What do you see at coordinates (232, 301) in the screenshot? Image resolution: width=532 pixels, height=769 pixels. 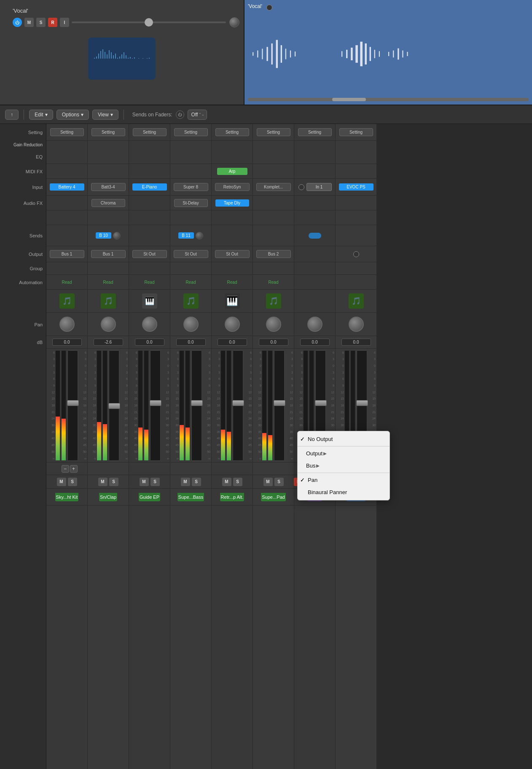 I see `ch5-instrument-icon: 🎹` at bounding box center [232, 301].